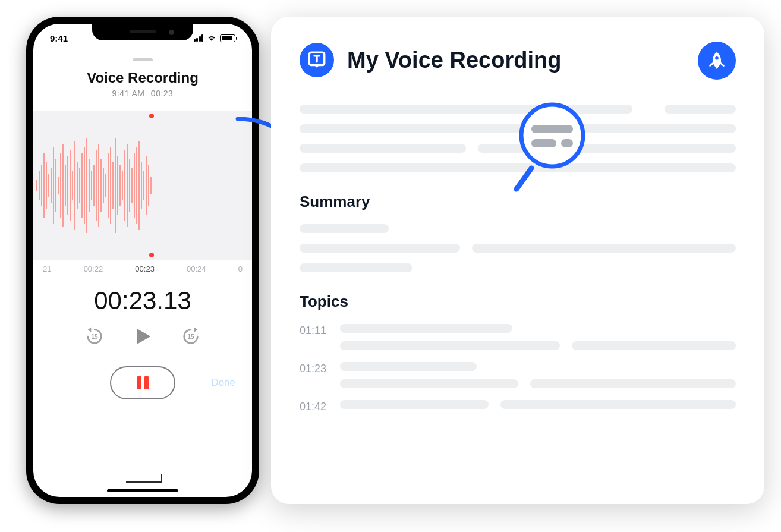  I want to click on recording-time: 9:41 AM, so click(128, 93).